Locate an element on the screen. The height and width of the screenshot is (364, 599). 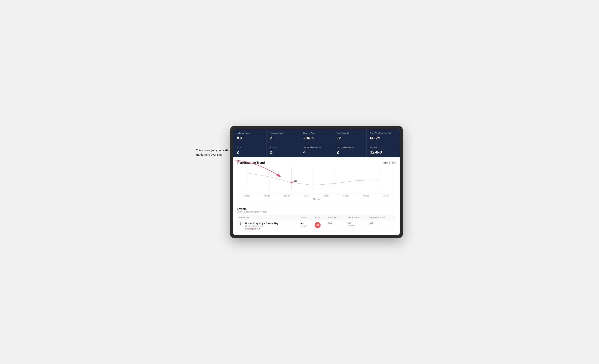
event-total-rounds: 3 Rounds is located at coordinates (352, 226).